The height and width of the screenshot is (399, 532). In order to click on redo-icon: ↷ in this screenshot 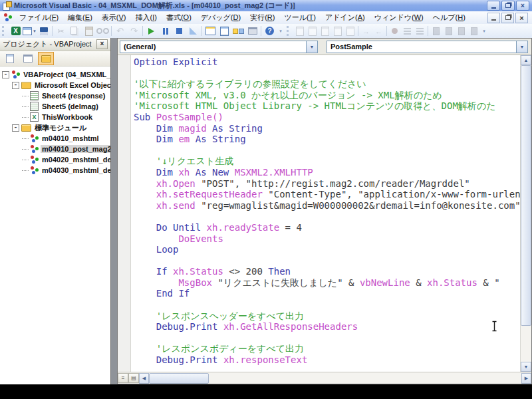, I will do `click(134, 31)`.